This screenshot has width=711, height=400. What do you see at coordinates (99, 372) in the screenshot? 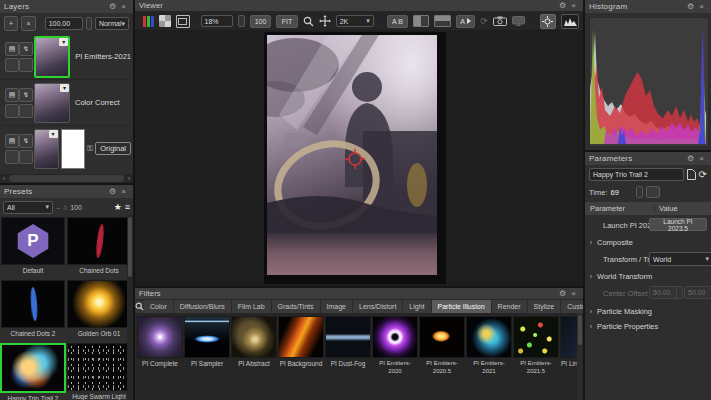
I see `preset-item: Huge Swarm Light (mb)` at bounding box center [99, 372].